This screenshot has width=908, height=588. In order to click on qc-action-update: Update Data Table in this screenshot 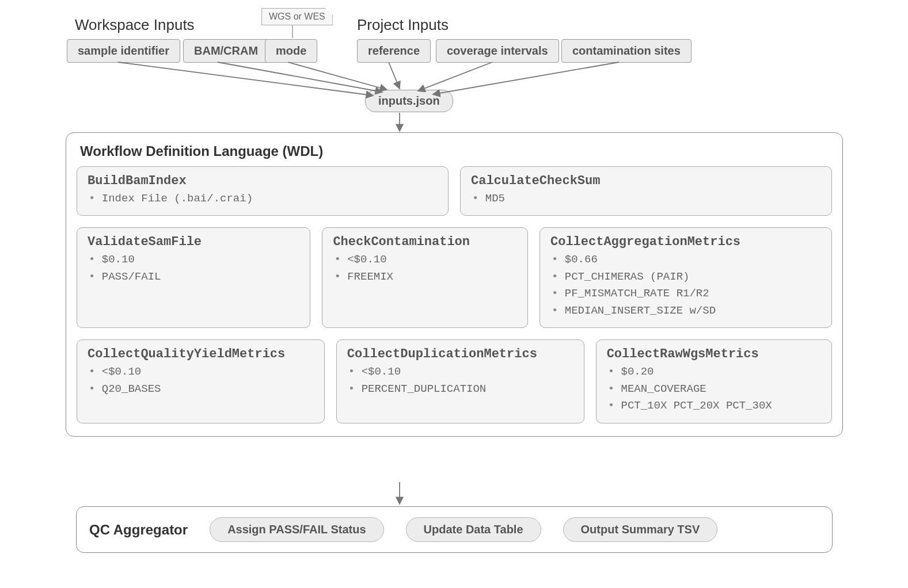, I will do `click(473, 529)`.